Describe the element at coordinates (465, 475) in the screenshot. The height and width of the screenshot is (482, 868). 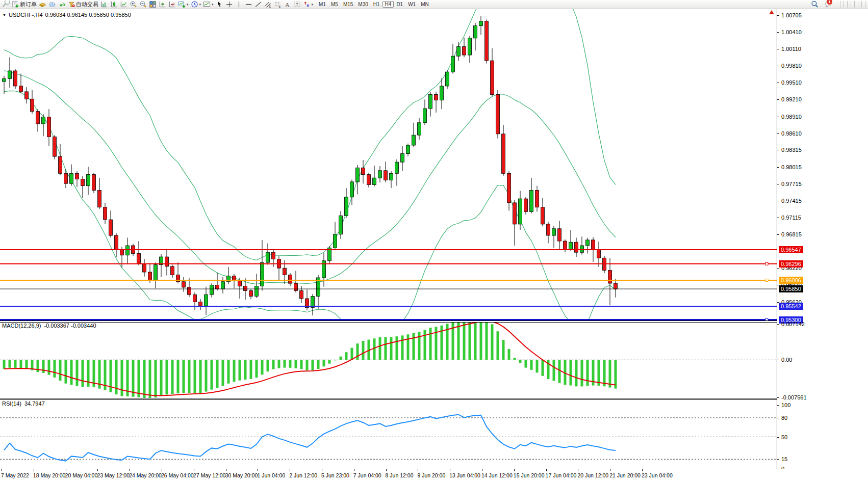
I see `time-tick-label: 13 Jun 04:00` at that location.